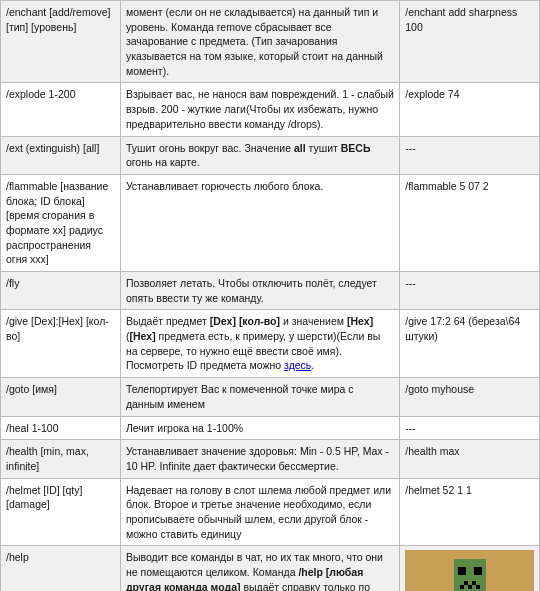  Describe the element at coordinates (260, 291) in the screenshot. I see `description-cell: Позволяет летать. Чтобы отключить полёт,…` at that location.